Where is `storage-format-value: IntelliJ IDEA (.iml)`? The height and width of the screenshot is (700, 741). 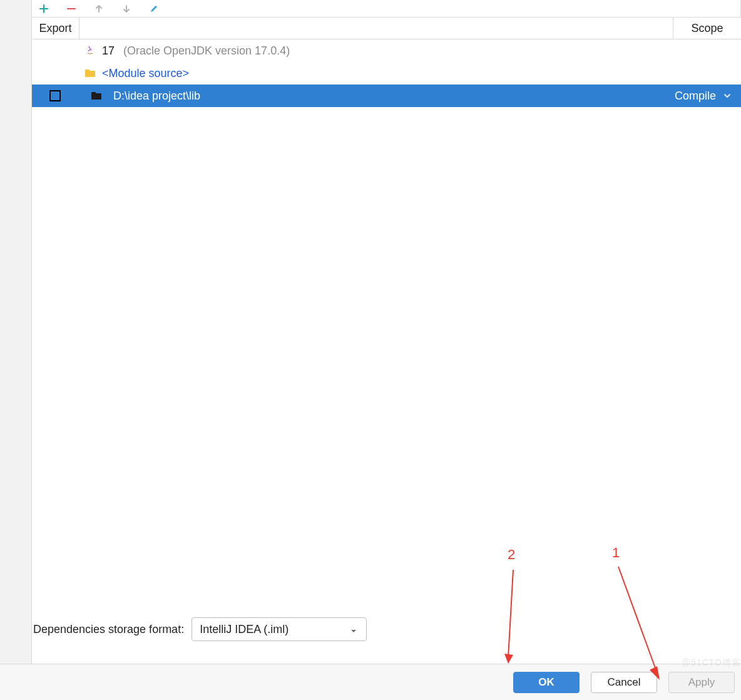 storage-format-value: IntelliJ IDEA (.iml) is located at coordinates (275, 630).